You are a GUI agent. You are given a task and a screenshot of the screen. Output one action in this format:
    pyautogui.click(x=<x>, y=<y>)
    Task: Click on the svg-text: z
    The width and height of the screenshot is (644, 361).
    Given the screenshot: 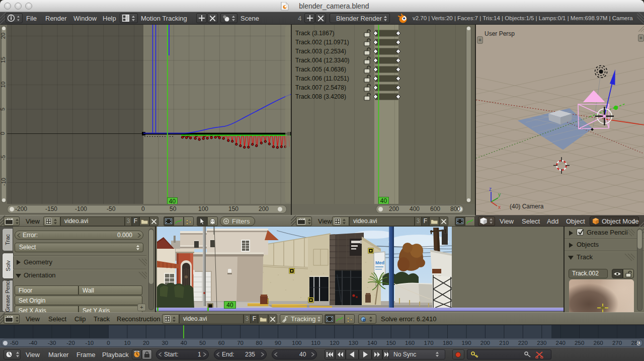 What is the action you would take?
    pyautogui.click(x=490, y=189)
    